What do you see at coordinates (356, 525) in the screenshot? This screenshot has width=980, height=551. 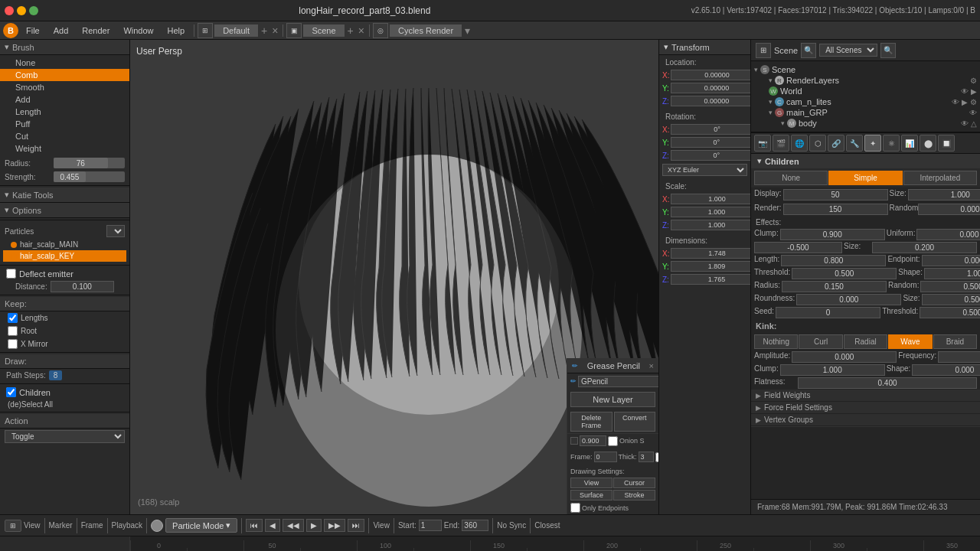 I see `bt-jump-end: ⏭` at bounding box center [356, 525].